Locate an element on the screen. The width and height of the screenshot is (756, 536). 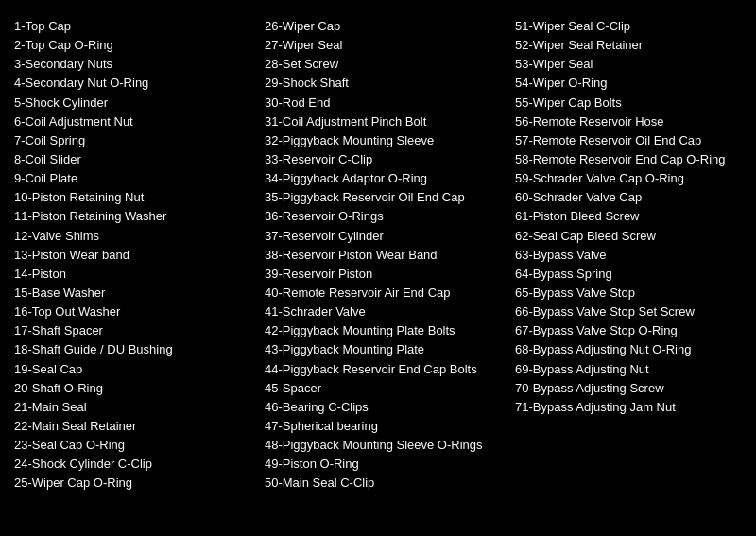
list-item: 62-Seal Cap Bleed Screw is located at coordinates (635, 236).